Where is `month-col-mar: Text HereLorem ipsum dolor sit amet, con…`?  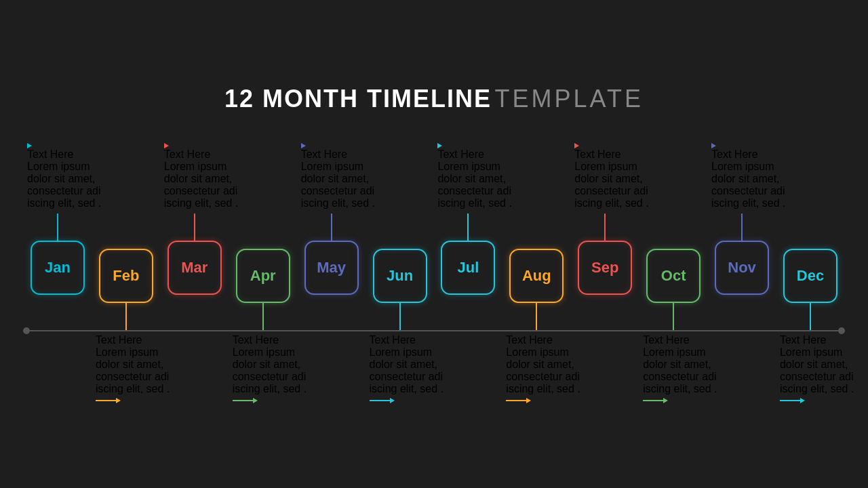
month-col-mar: Text HereLorem ipsum dolor sit amet, con… is located at coordinates (195, 273).